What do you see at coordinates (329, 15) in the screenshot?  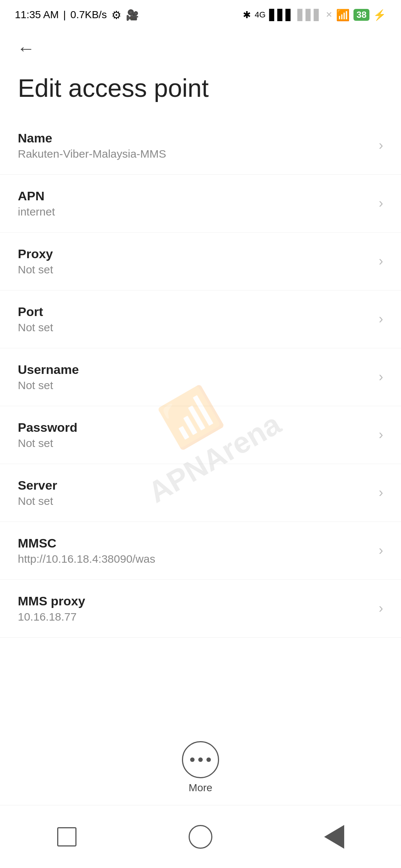 I see `signal-x-icon: ✕` at bounding box center [329, 15].